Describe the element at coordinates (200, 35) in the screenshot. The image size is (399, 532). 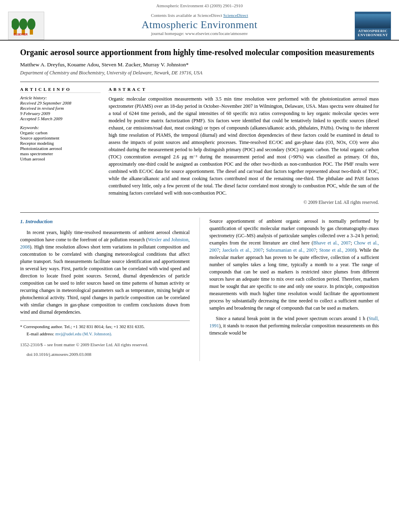
I see `journal-homepage: journal homepage: www.elsevier.com/locat…` at that location.